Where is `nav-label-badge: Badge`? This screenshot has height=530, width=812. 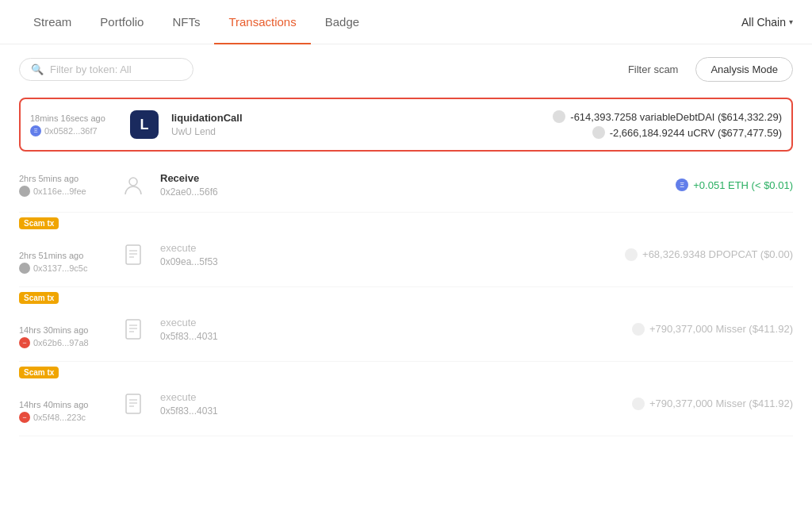 nav-label-badge: Badge is located at coordinates (343, 22).